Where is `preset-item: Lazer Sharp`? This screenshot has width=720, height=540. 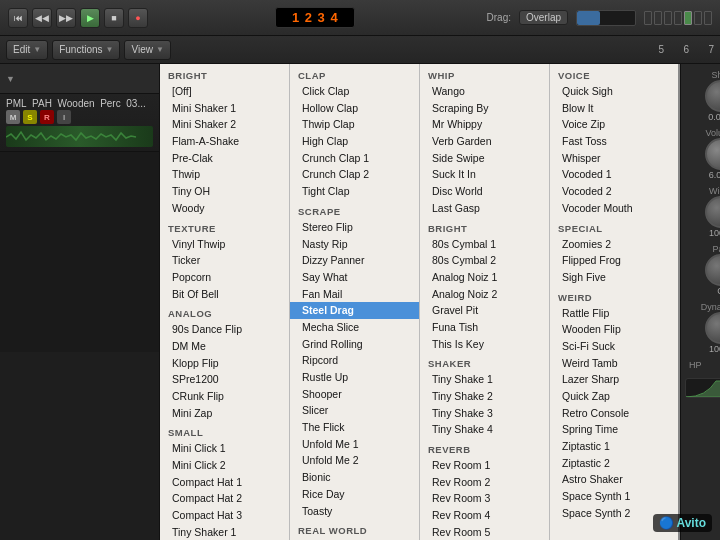
preset-item: Lazer Sharp is located at coordinates (614, 380).